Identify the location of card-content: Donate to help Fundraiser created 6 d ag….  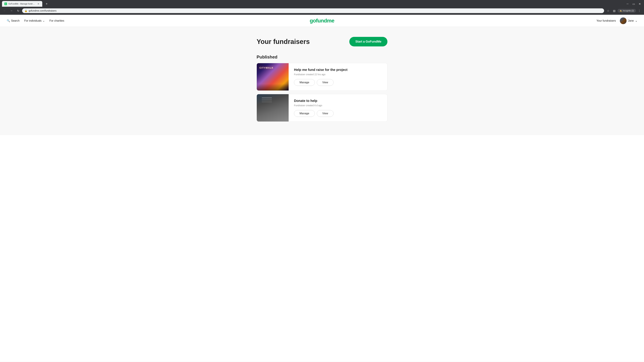
(338, 108).